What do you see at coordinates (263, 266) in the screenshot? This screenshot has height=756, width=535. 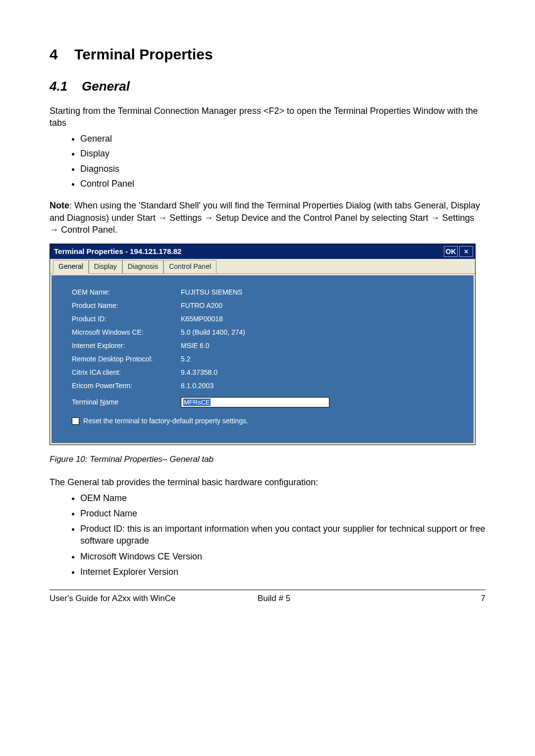 I see `tabbar: General Display Diagnosis Control Panel` at bounding box center [263, 266].